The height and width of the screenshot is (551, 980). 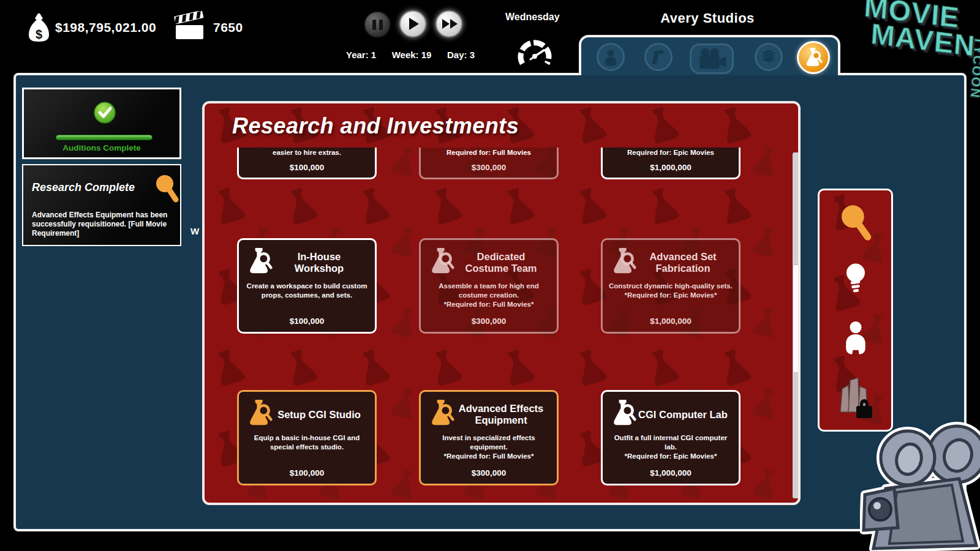 What do you see at coordinates (685, 263) in the screenshot?
I see `card-title: Advanced Set Fabrication` at bounding box center [685, 263].